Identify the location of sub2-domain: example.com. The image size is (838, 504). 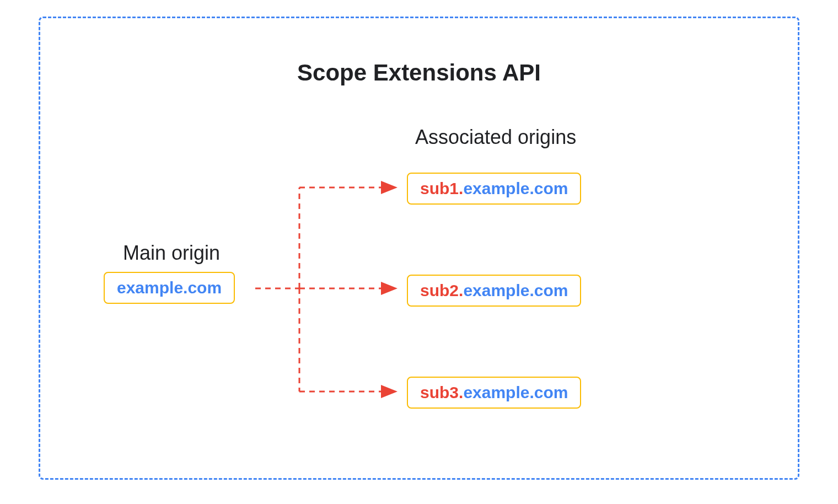
(515, 290).